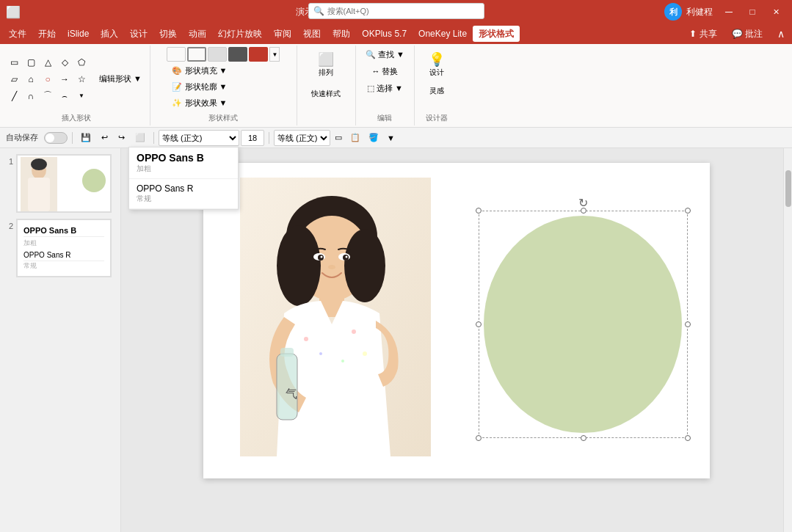  Describe the element at coordinates (122, 138) in the screenshot. I see `redo-button: ↪` at that location.